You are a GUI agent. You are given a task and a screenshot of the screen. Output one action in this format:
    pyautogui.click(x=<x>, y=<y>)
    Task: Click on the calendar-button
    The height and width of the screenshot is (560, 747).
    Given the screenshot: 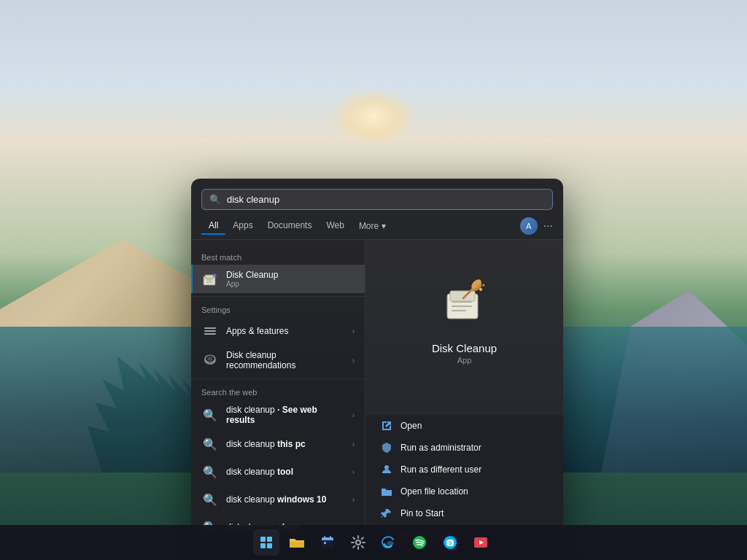 What is the action you would take?
    pyautogui.click(x=328, y=542)
    